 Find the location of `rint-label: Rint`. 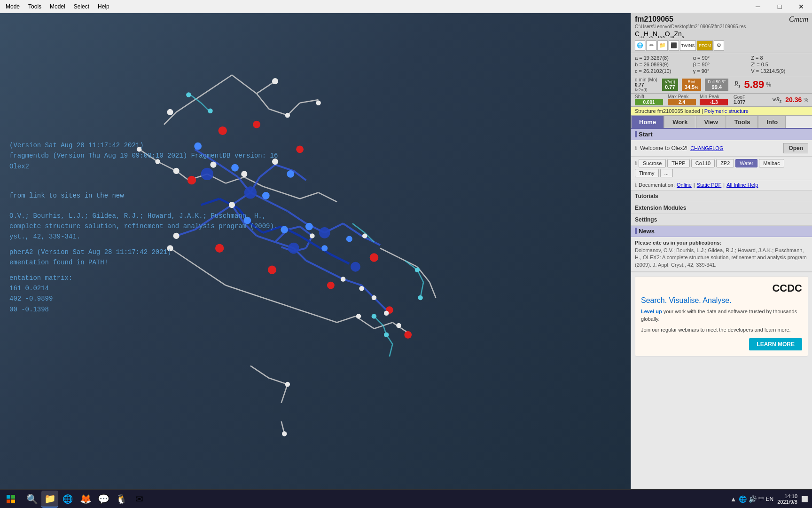

rint-label: Rint is located at coordinates (692, 82).